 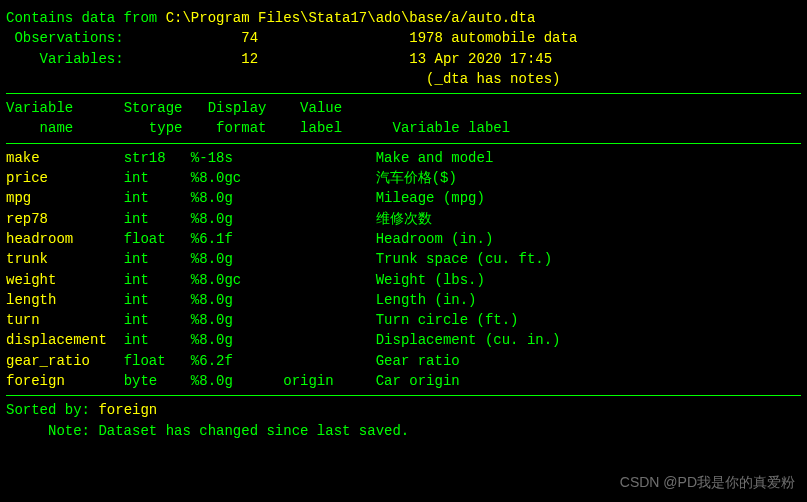 I want to click on col-storage: Storage, so click(x=154, y=108).